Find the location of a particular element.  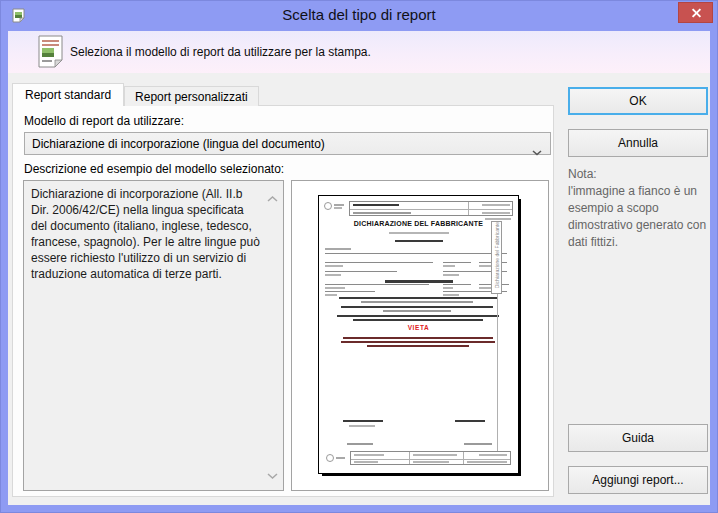

tab-label: Report personalizzati is located at coordinates (192, 97).